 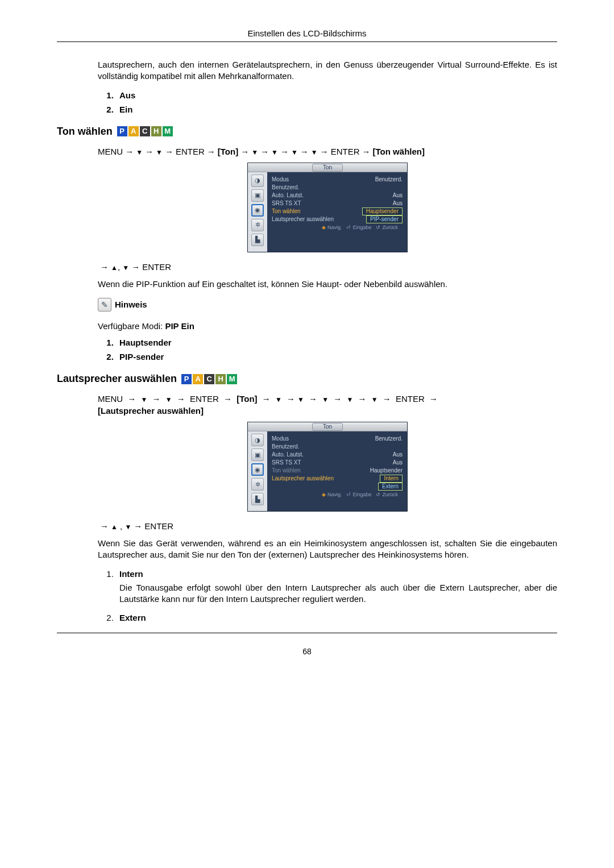 I want to click on section-title: Lautsprecher auswählen, so click(x=117, y=379).